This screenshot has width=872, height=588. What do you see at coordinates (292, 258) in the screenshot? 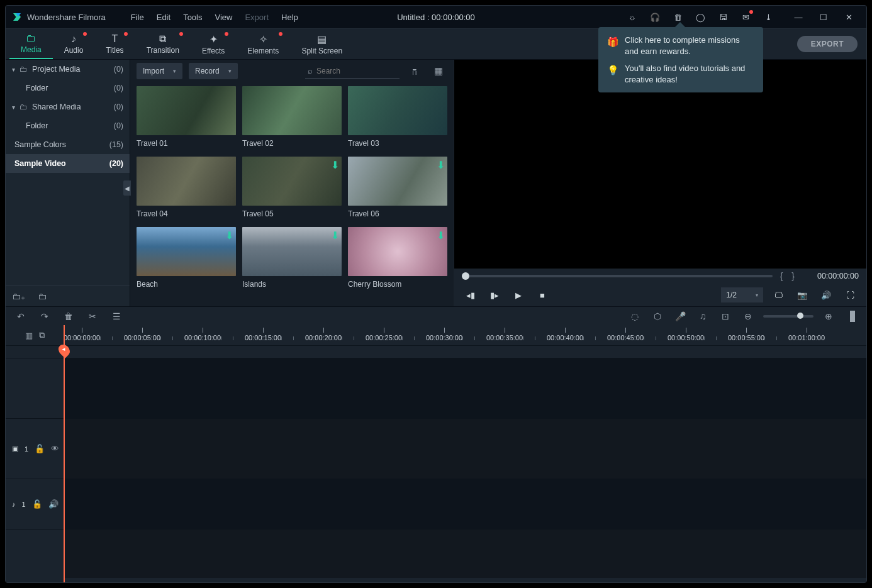
I see `media-clip: ⬇Islands` at bounding box center [292, 258].